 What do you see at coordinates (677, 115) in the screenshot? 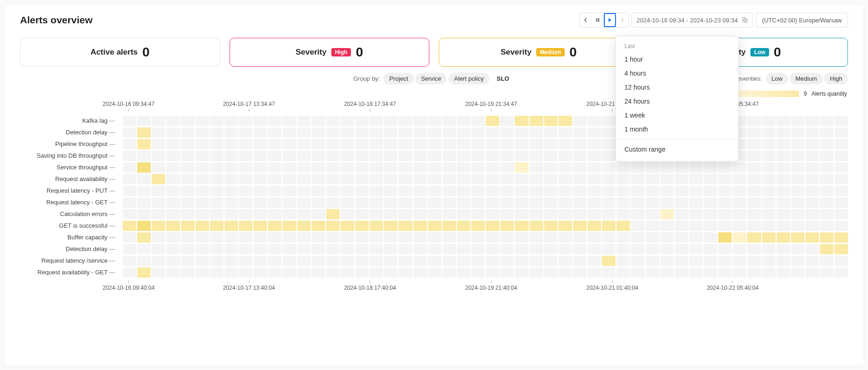
I see `dropdown-item-1-week: 1 week` at bounding box center [677, 115].